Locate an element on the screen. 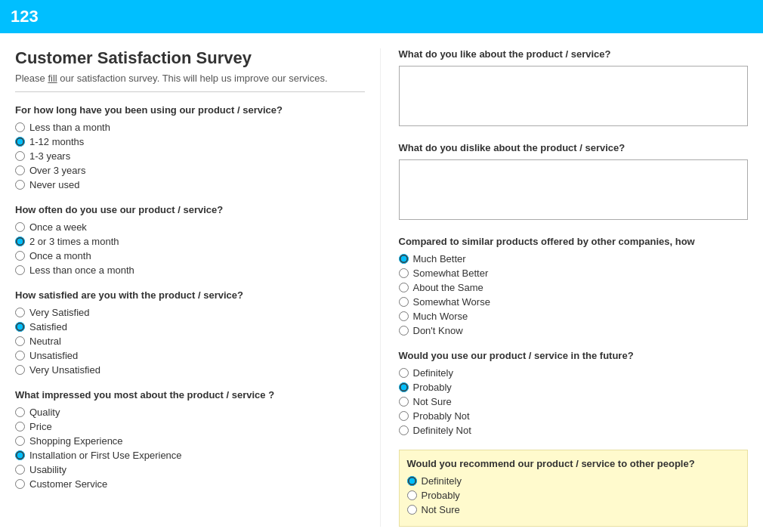 Image resolution: width=763 pixels, height=532 pixels. q-like-textarea is located at coordinates (574, 96).